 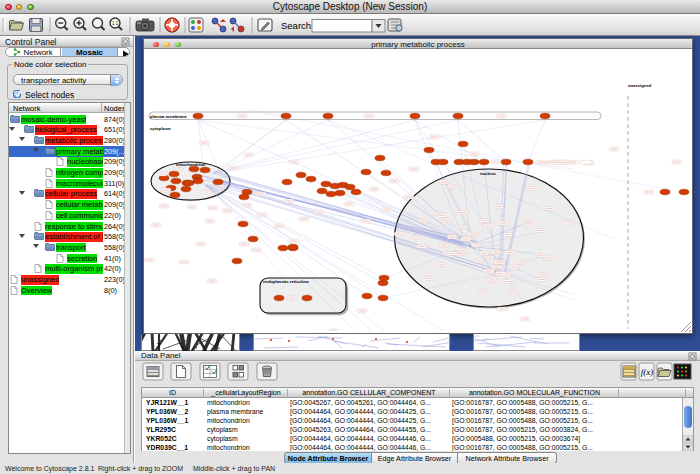 What do you see at coordinates (116, 24) in the screenshot?
I see `svg-text: 1:1` at bounding box center [116, 24].